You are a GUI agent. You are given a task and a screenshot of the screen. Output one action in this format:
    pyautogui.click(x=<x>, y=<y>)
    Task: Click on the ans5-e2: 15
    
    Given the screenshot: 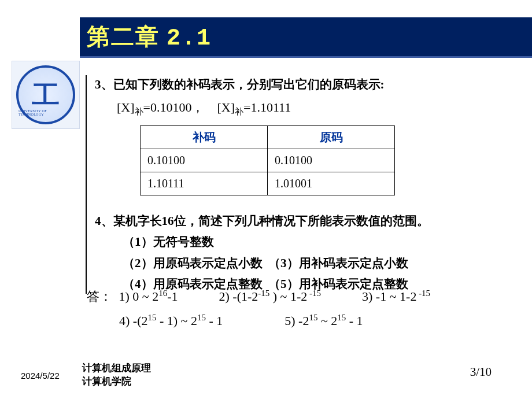 What is the action you would take?
    pyautogui.click(x=341, y=317)
    